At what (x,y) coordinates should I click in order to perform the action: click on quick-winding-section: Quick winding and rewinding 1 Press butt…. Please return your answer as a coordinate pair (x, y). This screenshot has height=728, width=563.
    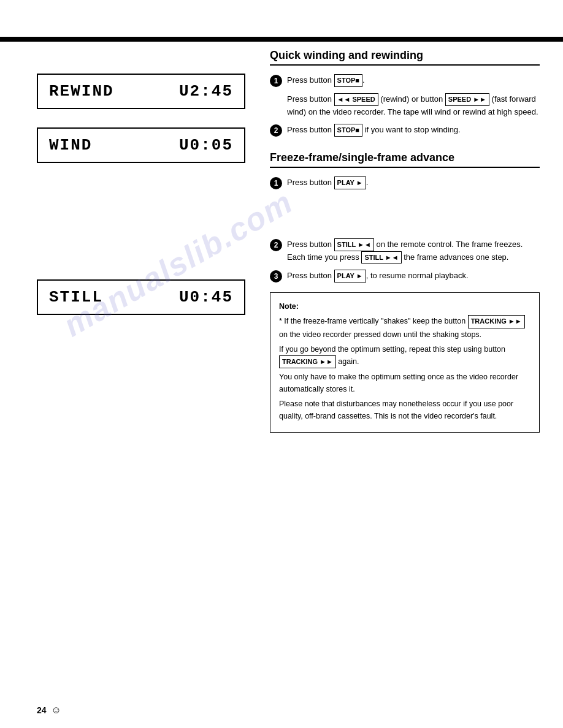
    Looking at the image, I should click on (405, 93).